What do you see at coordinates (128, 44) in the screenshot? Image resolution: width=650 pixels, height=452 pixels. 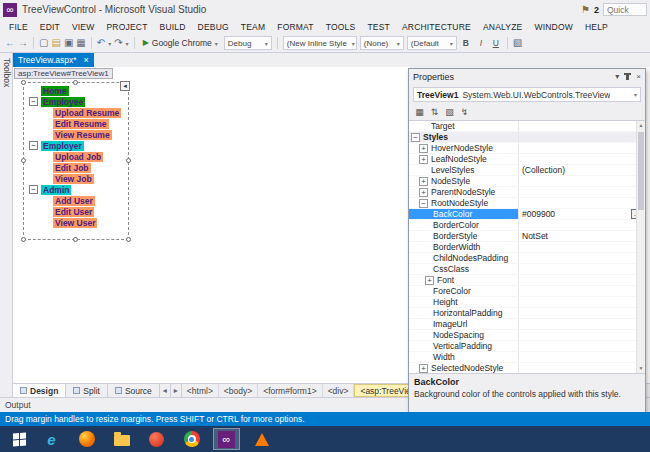 I see `redo-dropdown-icon: ▾` at bounding box center [128, 44].